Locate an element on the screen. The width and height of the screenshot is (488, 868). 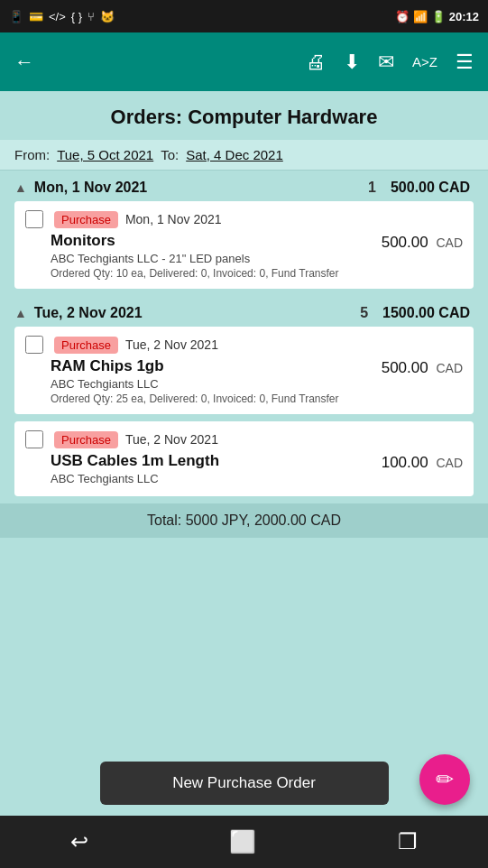
order-currency-1: CAD is located at coordinates (449, 243).